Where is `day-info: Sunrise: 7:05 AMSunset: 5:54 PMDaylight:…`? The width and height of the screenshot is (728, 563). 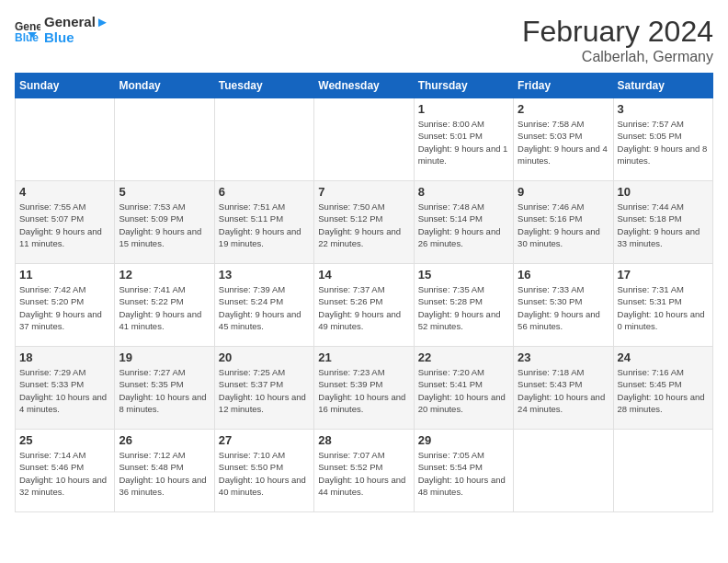 day-info: Sunrise: 7:05 AMSunset: 5:54 PMDaylight:… is located at coordinates (463, 473).